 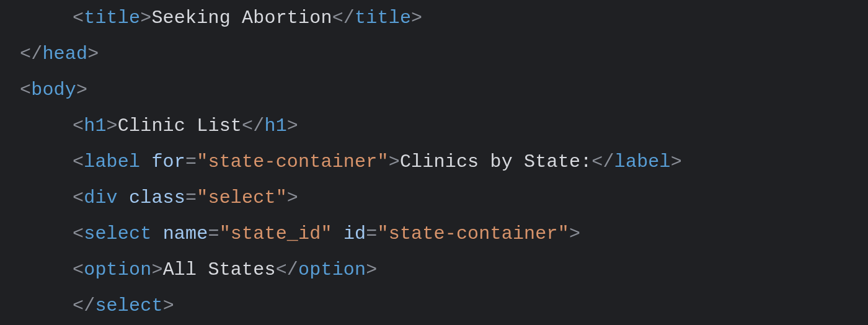 I want to click on text-content: Clinic List, so click(x=180, y=126).